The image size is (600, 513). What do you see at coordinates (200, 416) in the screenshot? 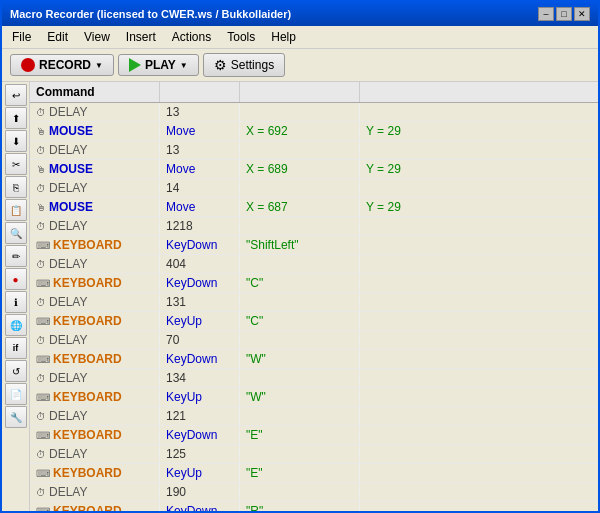
I see `cell-action: 121` at bounding box center [200, 416].